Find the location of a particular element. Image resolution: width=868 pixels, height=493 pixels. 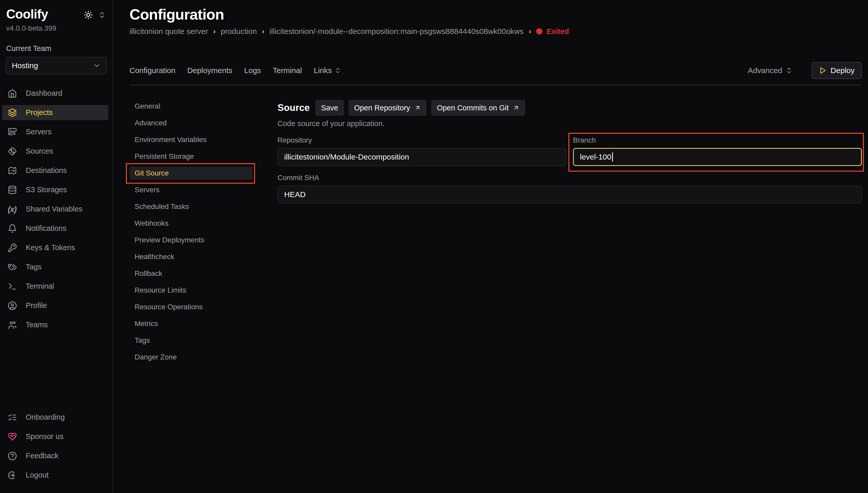

logo-icons is located at coordinates (95, 15).